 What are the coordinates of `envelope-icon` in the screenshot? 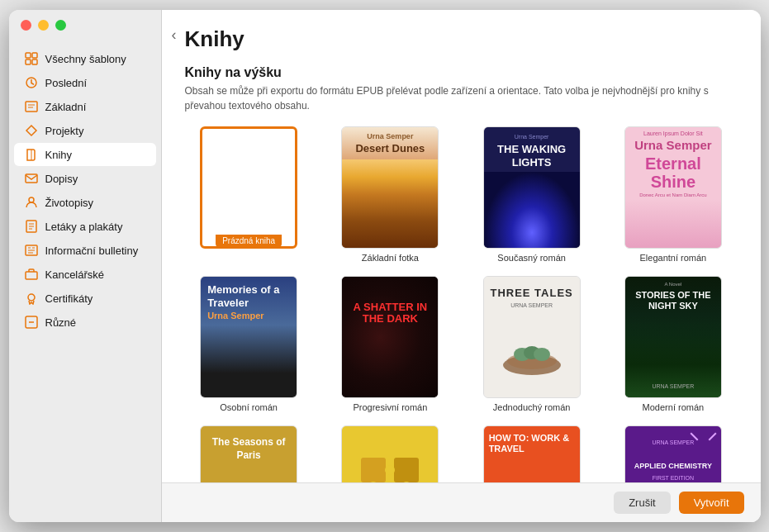 It's located at (31, 178).